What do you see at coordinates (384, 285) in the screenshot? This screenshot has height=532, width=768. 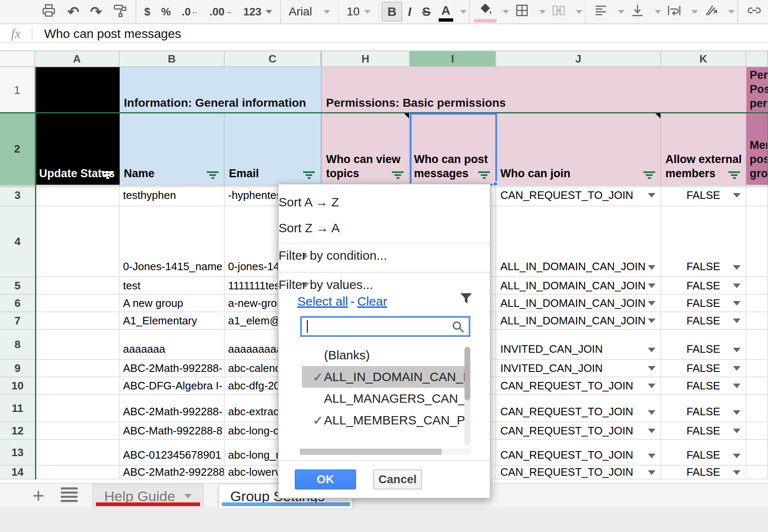 I see `filter-by-values-menu-item: Filter by values...` at bounding box center [384, 285].